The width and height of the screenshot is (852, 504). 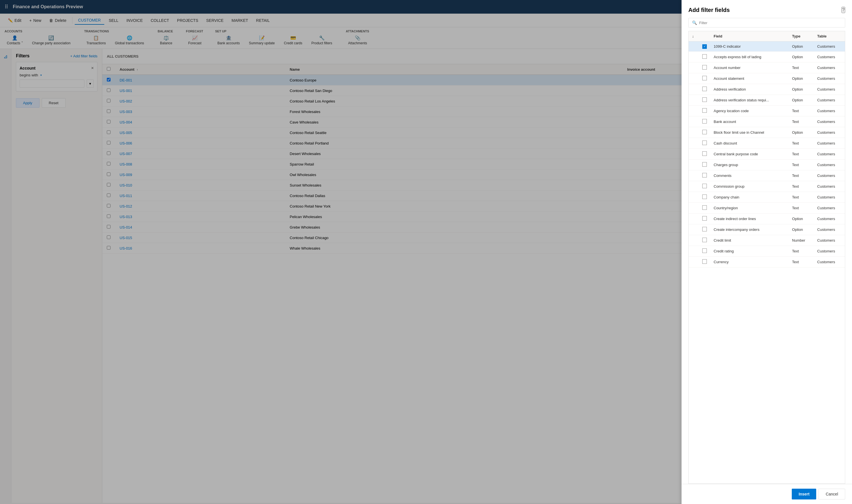 I want to click on field-name-cell: Commission group, so click(x=749, y=186).